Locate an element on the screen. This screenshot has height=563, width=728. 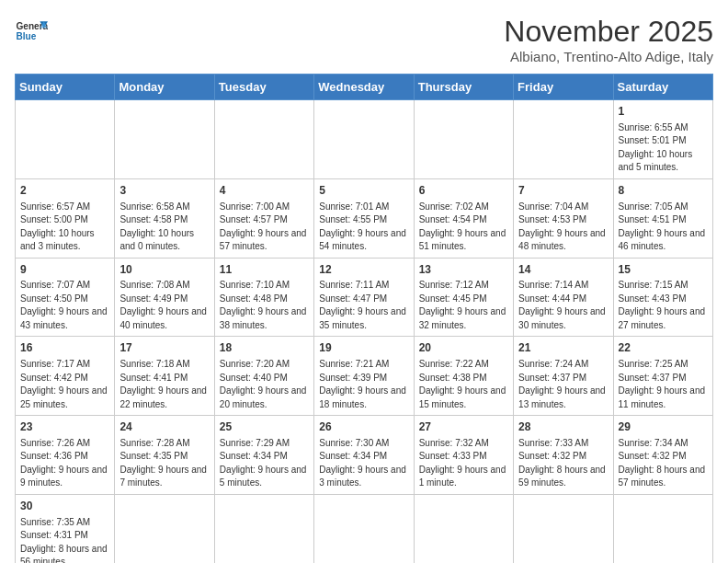
day-number: 18 is located at coordinates (265, 348).